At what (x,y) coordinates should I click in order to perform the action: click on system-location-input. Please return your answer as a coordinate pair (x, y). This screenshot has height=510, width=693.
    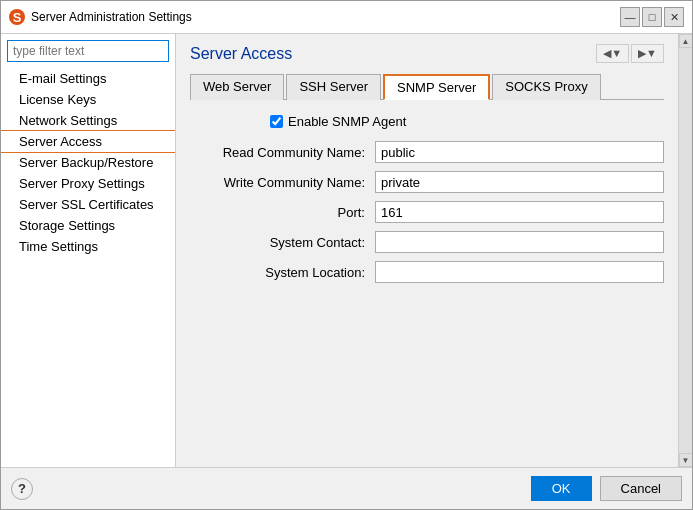
    Looking at the image, I should click on (520, 272).